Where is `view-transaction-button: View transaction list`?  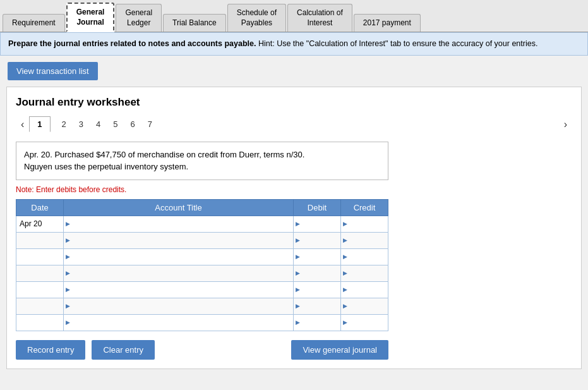
view-transaction-button: View transaction list is located at coordinates (53, 71).